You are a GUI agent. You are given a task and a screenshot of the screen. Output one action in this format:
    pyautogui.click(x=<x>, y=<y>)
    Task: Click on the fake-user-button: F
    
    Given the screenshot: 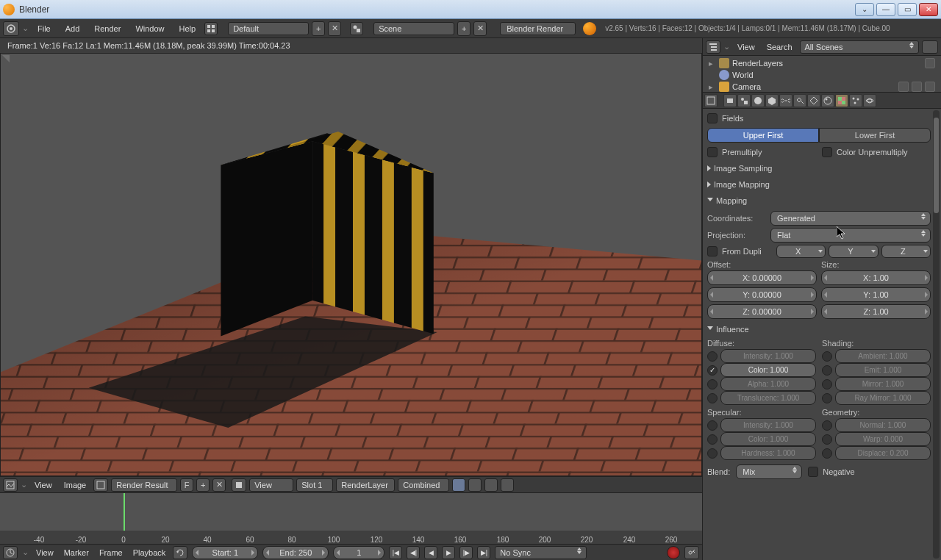 What is the action you would take?
    pyautogui.click(x=187, y=485)
    